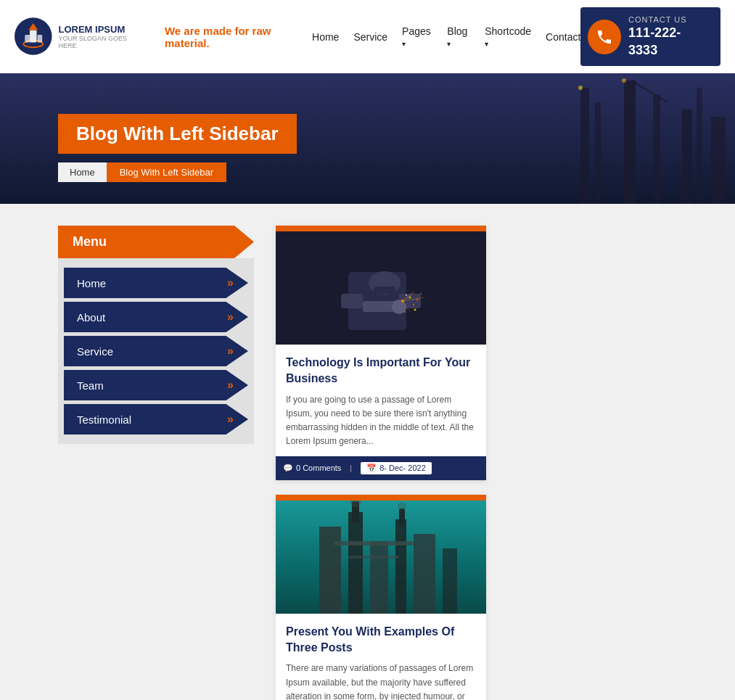 This screenshot has height=700, width=735. I want to click on blog-card-1: Technology Is Important For Your Busines…, so click(381, 353).